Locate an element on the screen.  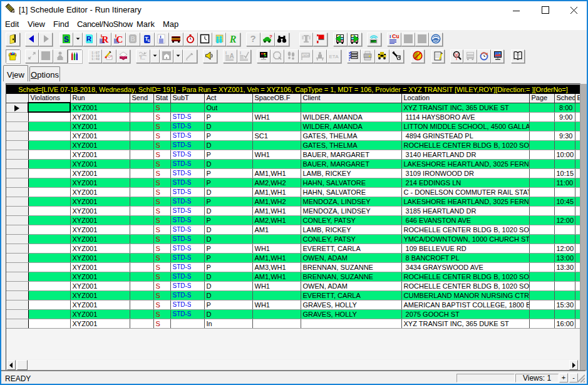
svg-text: ETA is located at coordinates (334, 56).